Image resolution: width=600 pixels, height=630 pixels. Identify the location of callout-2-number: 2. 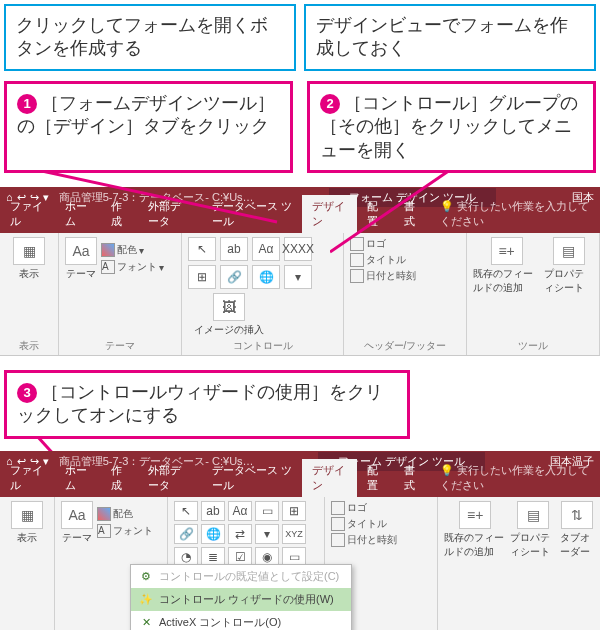
(330, 104).